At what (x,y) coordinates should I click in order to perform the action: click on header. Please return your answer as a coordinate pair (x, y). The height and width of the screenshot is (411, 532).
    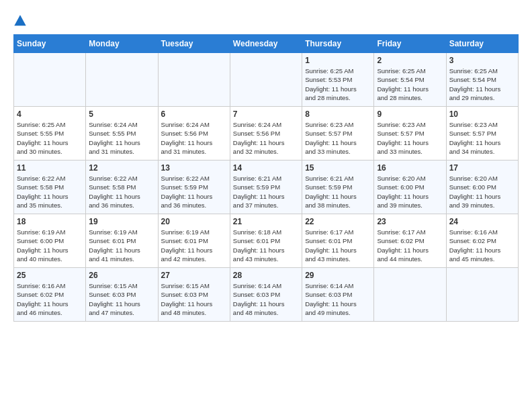
    Looking at the image, I should click on (266, 20).